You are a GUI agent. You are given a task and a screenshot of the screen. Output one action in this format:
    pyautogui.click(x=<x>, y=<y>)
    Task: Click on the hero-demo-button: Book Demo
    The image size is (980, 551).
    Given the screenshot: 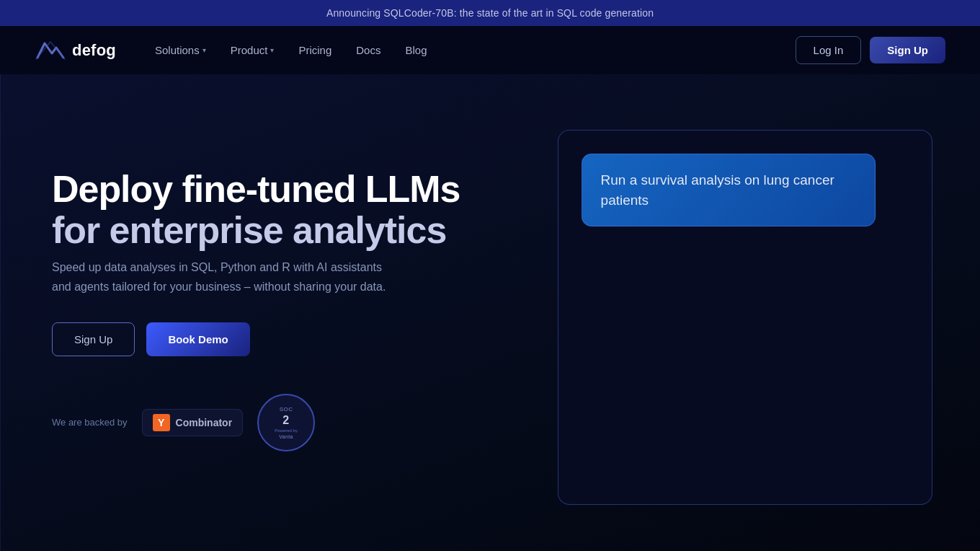 What is the action you would take?
    pyautogui.click(x=197, y=339)
    